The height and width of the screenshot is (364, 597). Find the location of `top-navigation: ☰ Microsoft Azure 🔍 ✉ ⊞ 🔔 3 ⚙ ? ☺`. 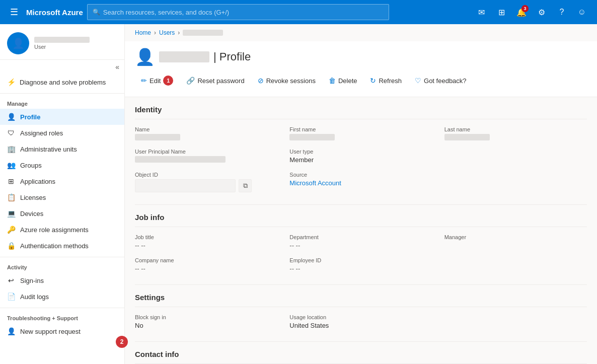

top-navigation: ☰ Microsoft Azure 🔍 ✉ ⊞ 🔔 3 ⚙ ? ☺ is located at coordinates (299, 12).